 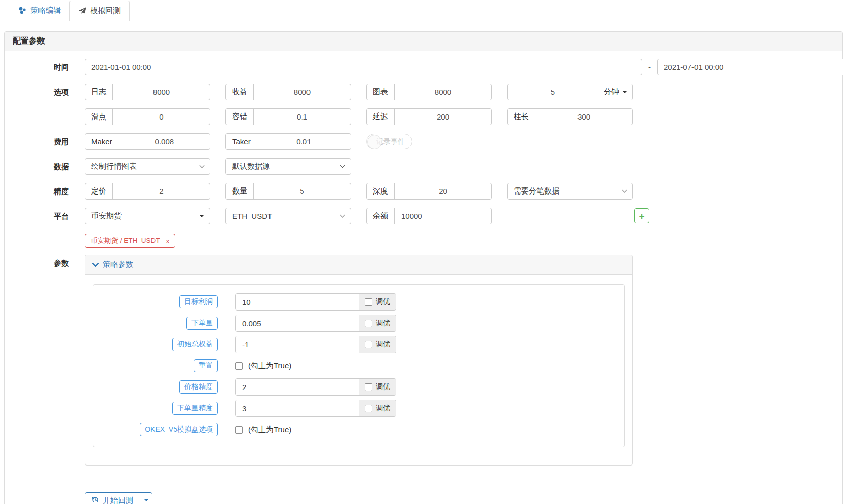 What do you see at coordinates (147, 216) in the screenshot?
I see `exchange-dropdown: 币安期货` at bounding box center [147, 216].